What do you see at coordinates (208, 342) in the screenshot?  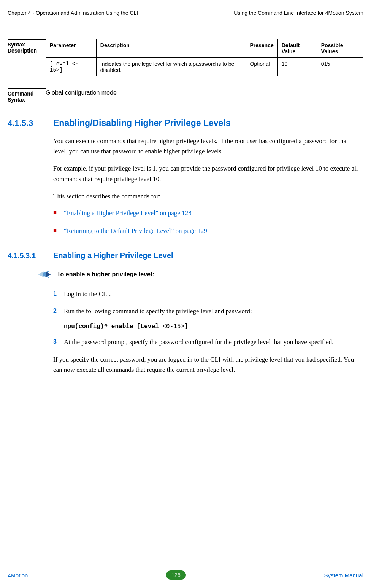 I see `step-item: 3At the password prompt, specify the pas…` at bounding box center [208, 342].